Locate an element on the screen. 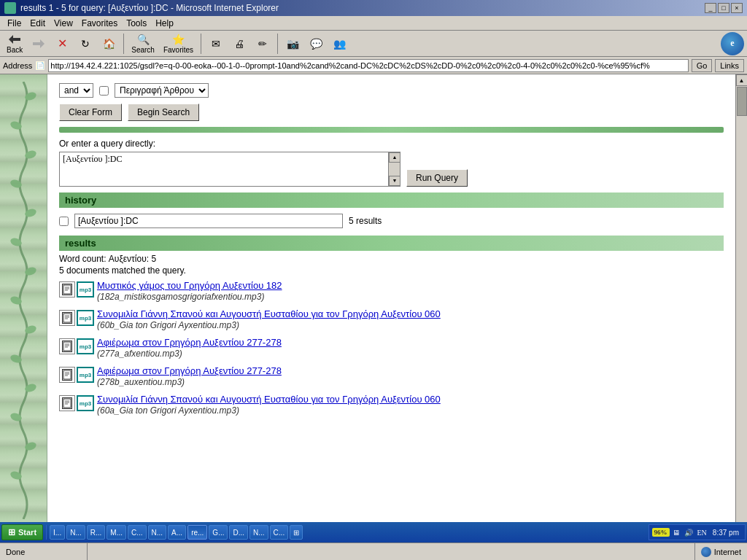 Image resolution: width=747 pixels, height=560 pixels. result-link-2: Συνομιλία Γιάννη Σπανού και Αυγουστή Ευσ… is located at coordinates (410, 314).